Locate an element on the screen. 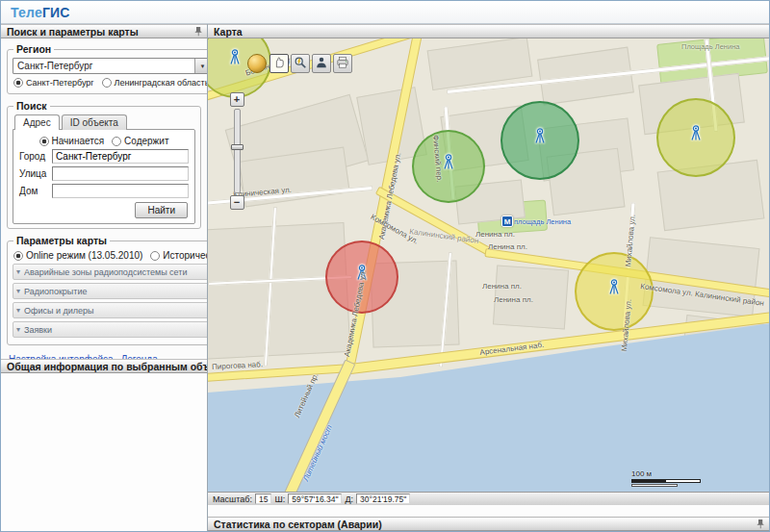  layer-label: Радиопокрытие is located at coordinates (116, 291).